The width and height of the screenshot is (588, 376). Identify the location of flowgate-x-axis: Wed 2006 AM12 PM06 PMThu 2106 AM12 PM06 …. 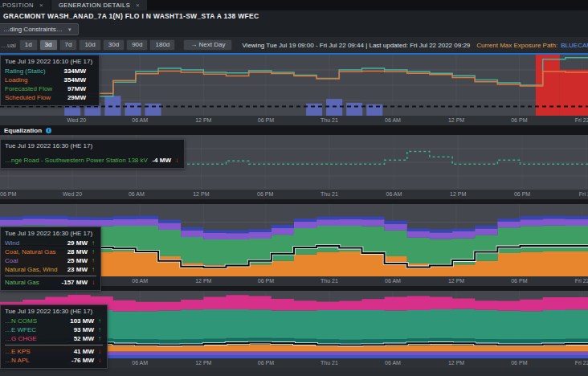
(294, 121).